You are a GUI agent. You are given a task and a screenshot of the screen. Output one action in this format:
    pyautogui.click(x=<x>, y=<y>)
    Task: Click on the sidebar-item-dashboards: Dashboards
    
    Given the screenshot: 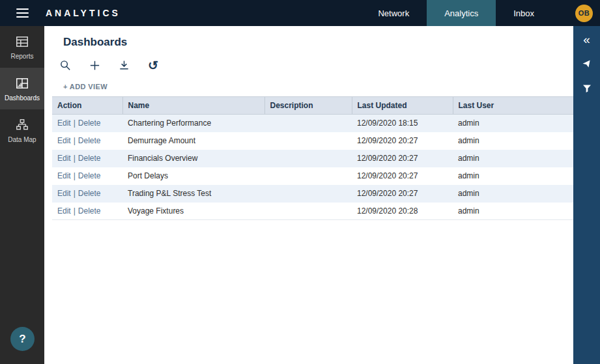 What is the action you would take?
    pyautogui.click(x=22, y=89)
    